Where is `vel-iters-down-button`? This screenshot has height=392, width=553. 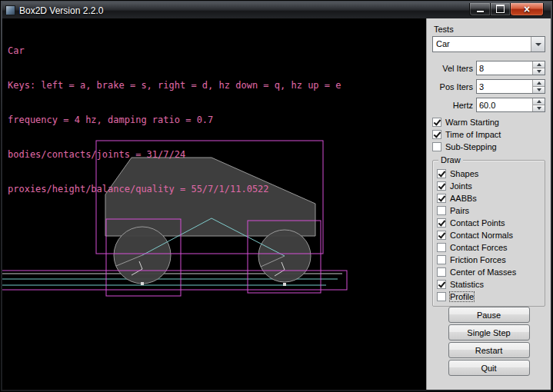 vel-iters-down-button is located at coordinates (538, 71).